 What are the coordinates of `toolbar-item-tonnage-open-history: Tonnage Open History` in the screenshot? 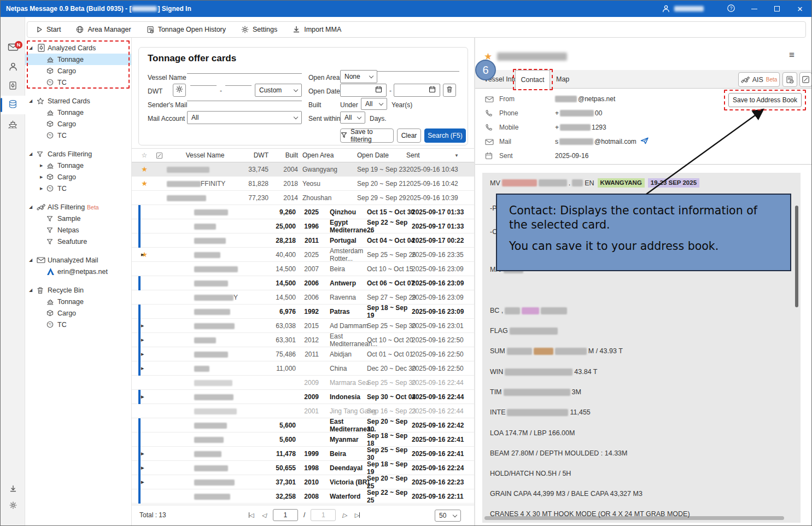 It's located at (186, 30).